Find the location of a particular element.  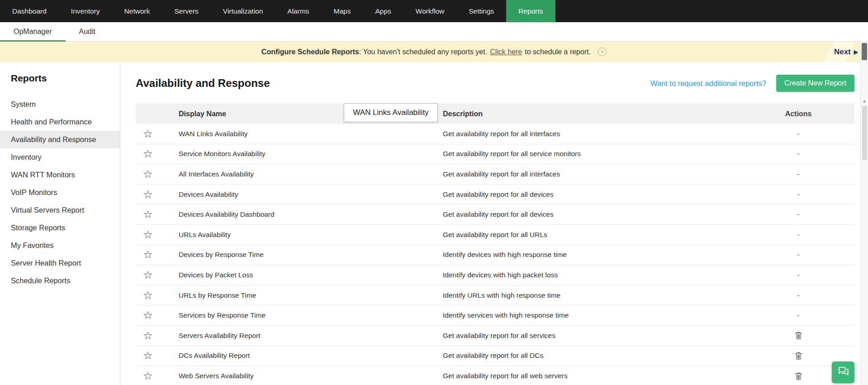

report-name-link: URLs by Response Time is located at coordinates (305, 295).